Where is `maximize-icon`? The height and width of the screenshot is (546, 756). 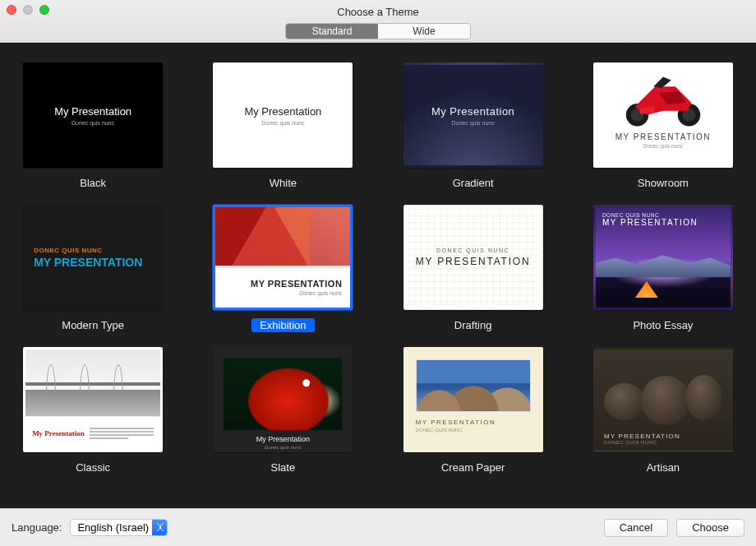 maximize-icon is located at coordinates (44, 10).